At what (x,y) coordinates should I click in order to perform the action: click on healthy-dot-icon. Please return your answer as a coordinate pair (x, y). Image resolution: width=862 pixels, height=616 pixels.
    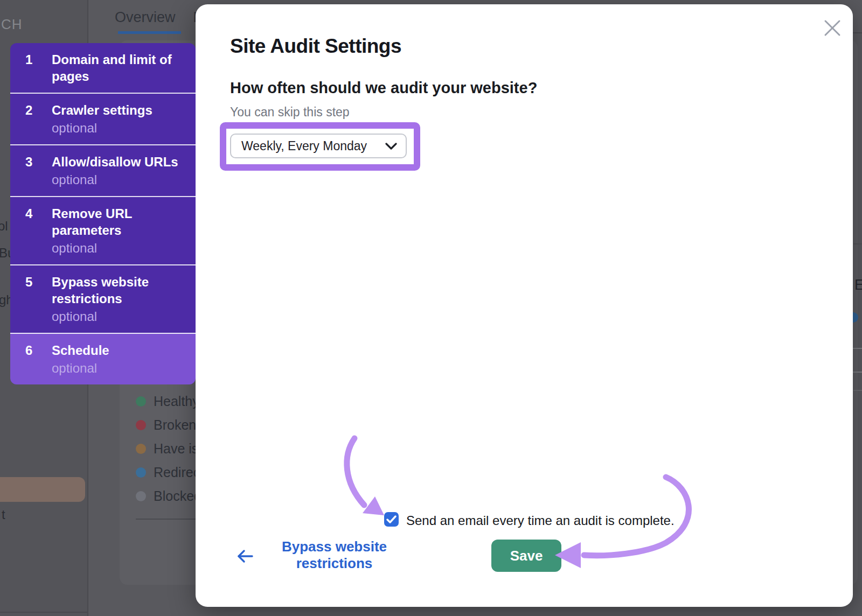
    Looking at the image, I should click on (141, 402).